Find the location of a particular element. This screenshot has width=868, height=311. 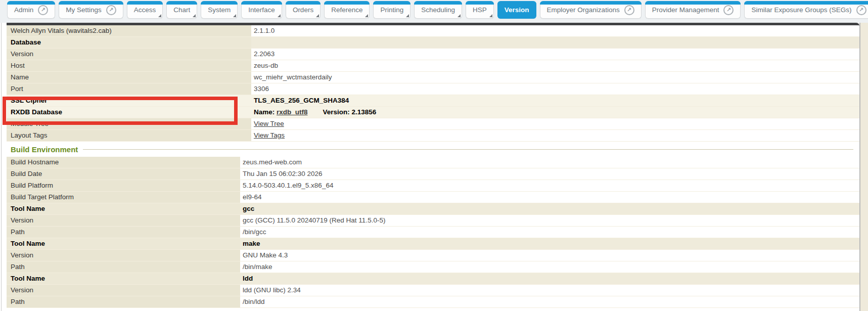

table-row: Version 2.2063 is located at coordinates (433, 55).